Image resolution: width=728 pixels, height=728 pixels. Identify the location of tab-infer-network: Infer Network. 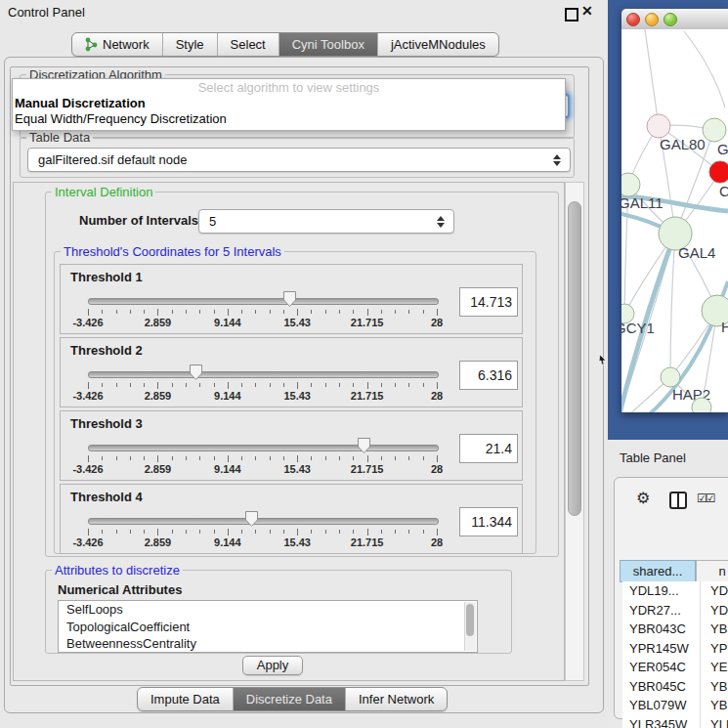
(396, 700).